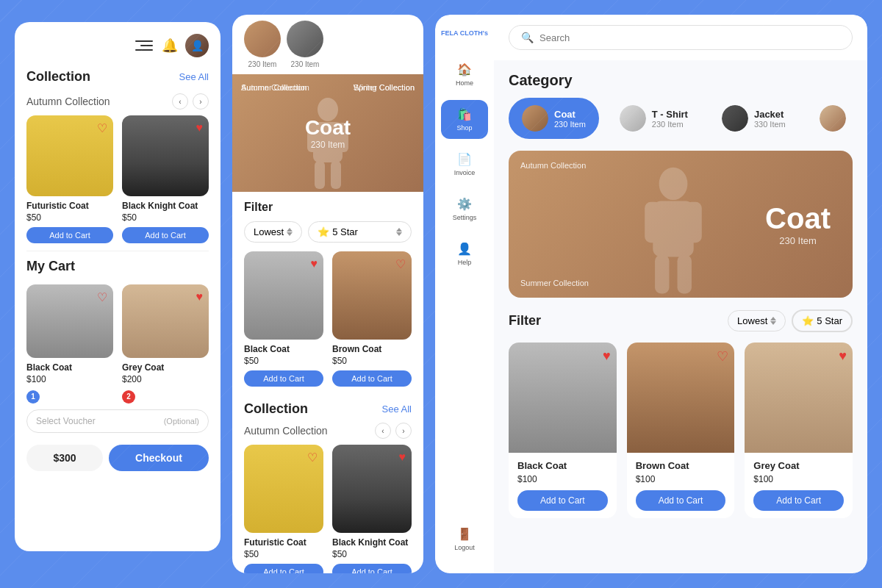 This screenshot has height=588, width=882. Describe the element at coordinates (798, 224) in the screenshot. I see `banner-hero: Coat 230 Item` at that location.